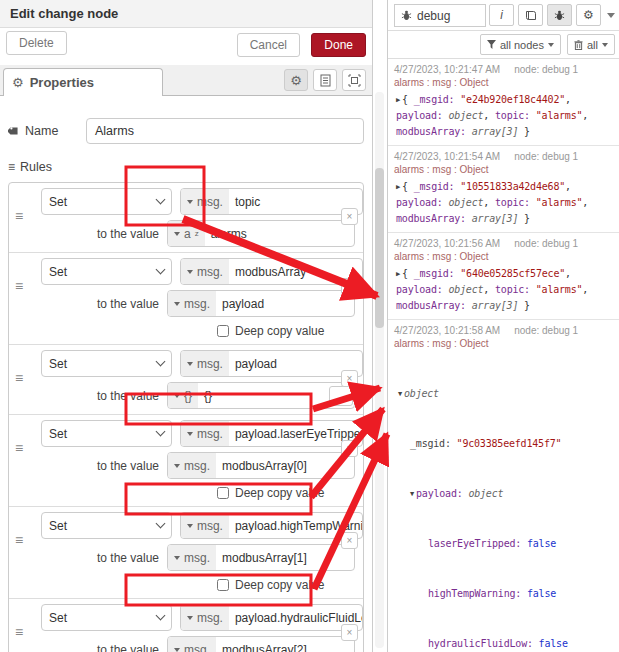 Image resolution: width=619 pixels, height=652 pixels. Describe the element at coordinates (12, 167) in the screenshot. I see `list-icon: ≡` at that location.